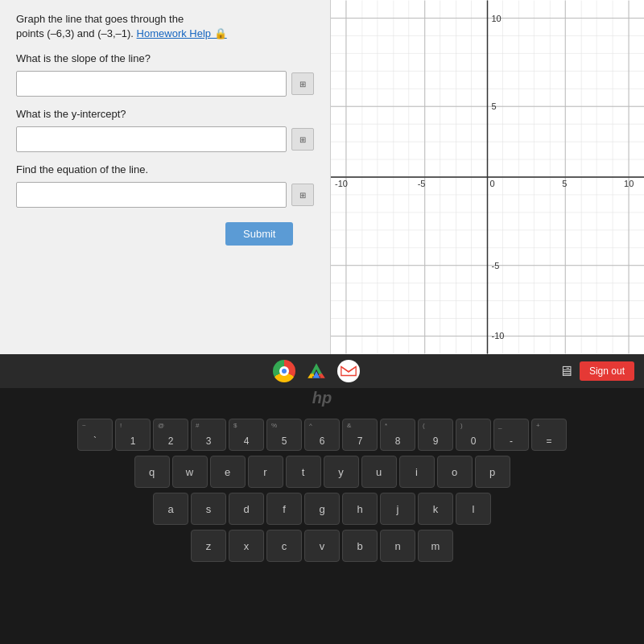 This screenshot has height=644, width=644. I want to click on key-k: k, so click(436, 509).